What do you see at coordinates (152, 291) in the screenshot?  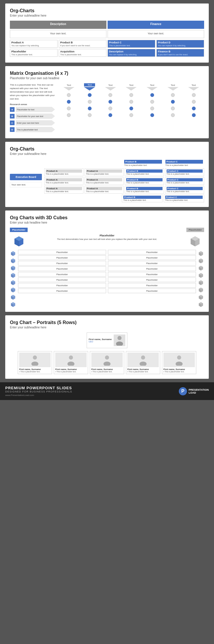 I see `grid-cell-r8: Placeholder` at bounding box center [152, 291].